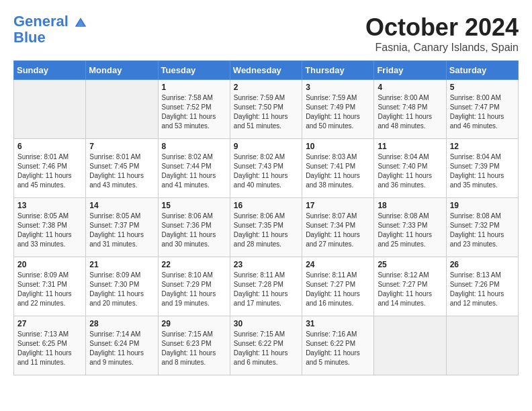 The image size is (532, 411). What do you see at coordinates (194, 265) in the screenshot?
I see `day-number: 22` at bounding box center [194, 265].